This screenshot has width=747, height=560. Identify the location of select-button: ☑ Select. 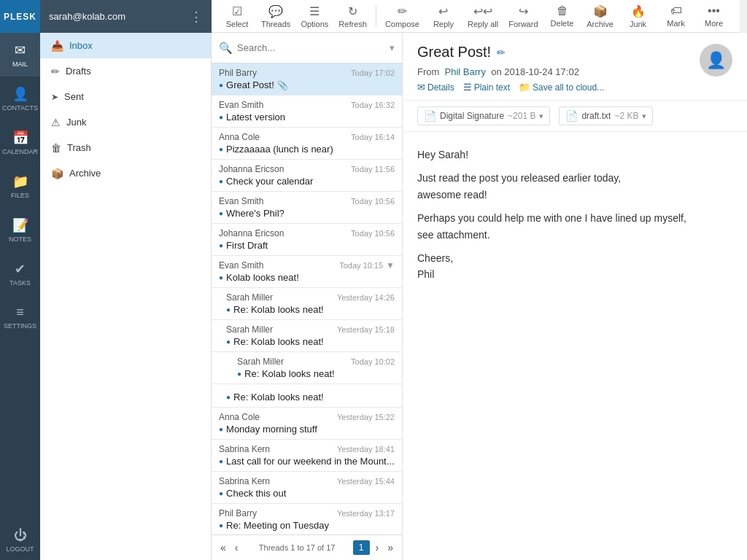
(237, 16).